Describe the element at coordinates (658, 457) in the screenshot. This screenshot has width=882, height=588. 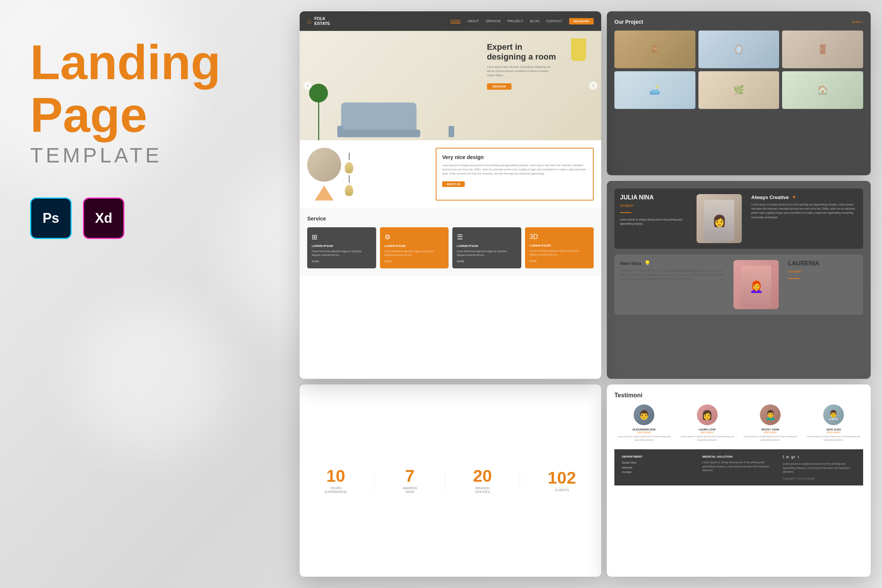
I see `footer-dept-title: DEPARTMENT` at that location.